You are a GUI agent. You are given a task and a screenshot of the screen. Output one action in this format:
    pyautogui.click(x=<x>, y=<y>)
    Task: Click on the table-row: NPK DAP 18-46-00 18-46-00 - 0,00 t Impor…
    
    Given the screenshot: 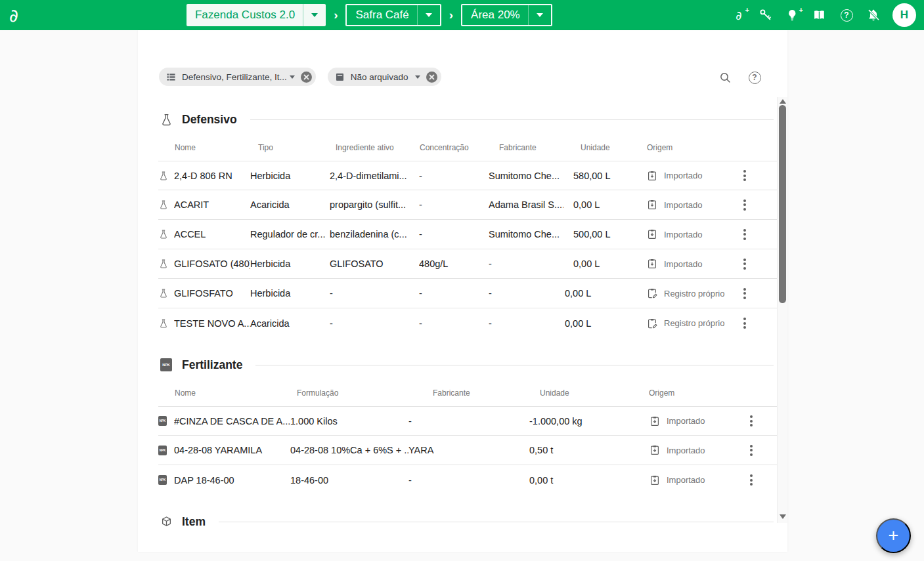 What is the action you would take?
    pyautogui.click(x=468, y=480)
    